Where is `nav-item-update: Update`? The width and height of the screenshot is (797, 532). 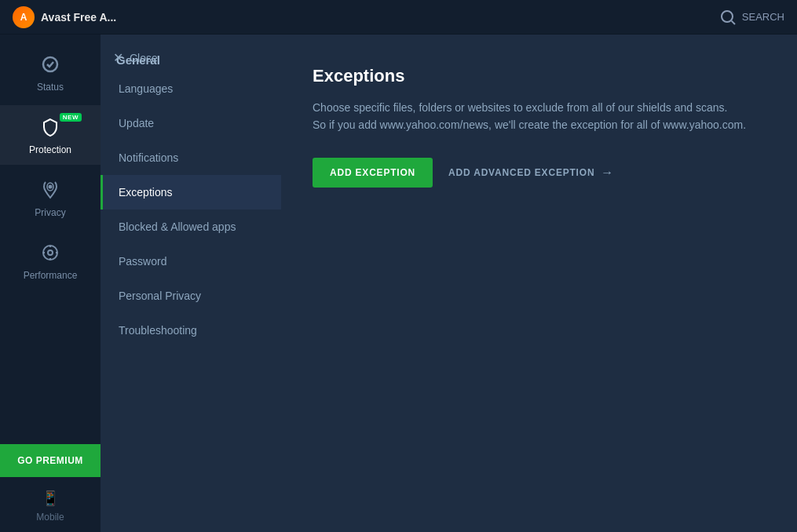 nav-item-update: Update is located at coordinates (191, 123).